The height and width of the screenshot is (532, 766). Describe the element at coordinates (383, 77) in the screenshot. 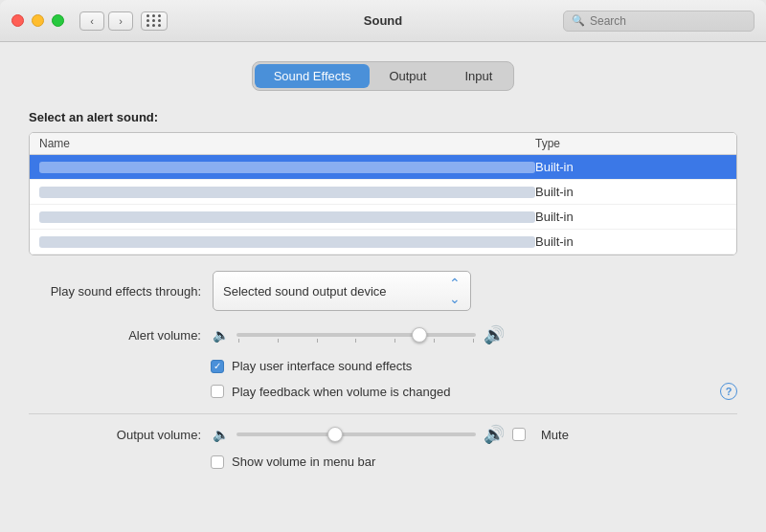

I see `tabs: Sound Effects Output Input` at that location.